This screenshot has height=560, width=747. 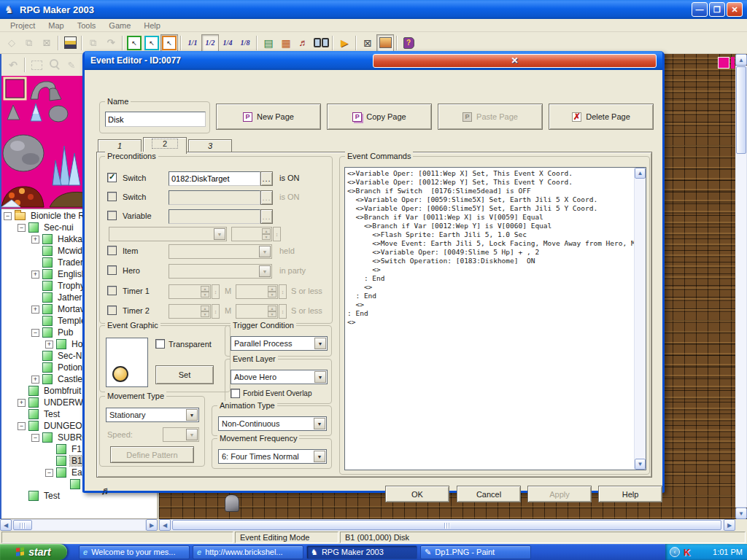 What do you see at coordinates (273, 456) in the screenshot?
I see `movement-frequency-dropdown: 6: Four Times Normal▼` at bounding box center [273, 456].